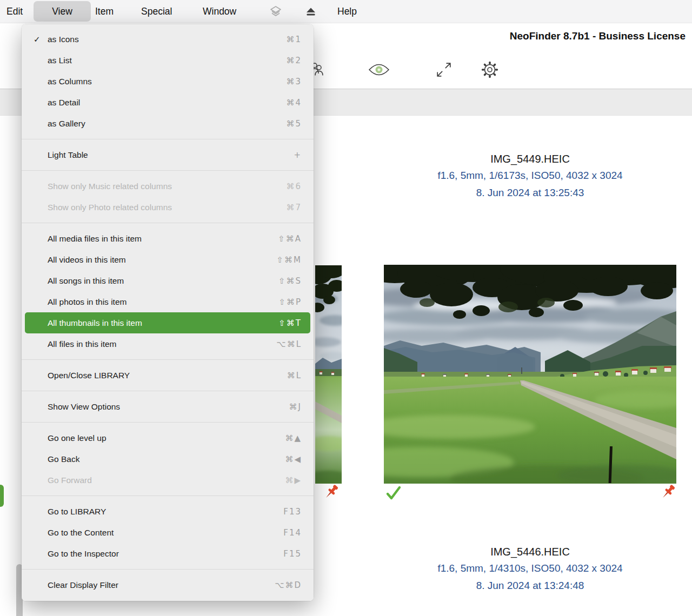 This screenshot has height=616, width=692. Describe the element at coordinates (168, 376) in the screenshot. I see `menu-item-label: Open/Close LIBRARY` at that location.